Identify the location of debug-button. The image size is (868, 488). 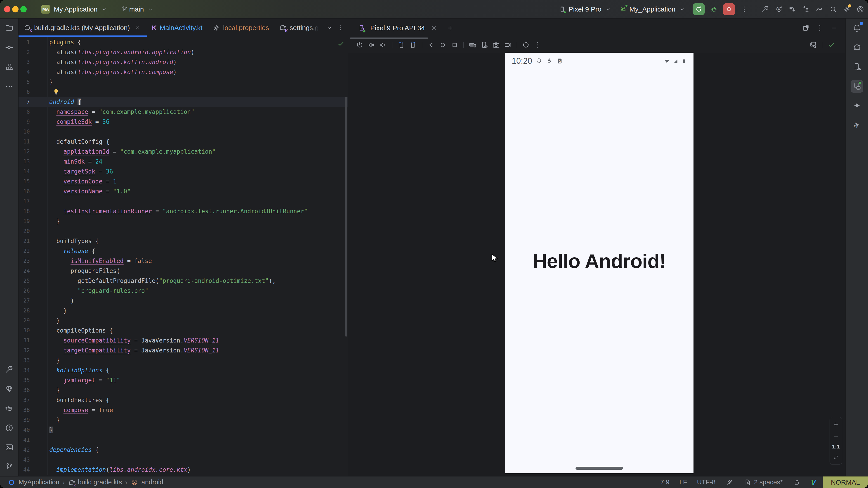
(714, 9).